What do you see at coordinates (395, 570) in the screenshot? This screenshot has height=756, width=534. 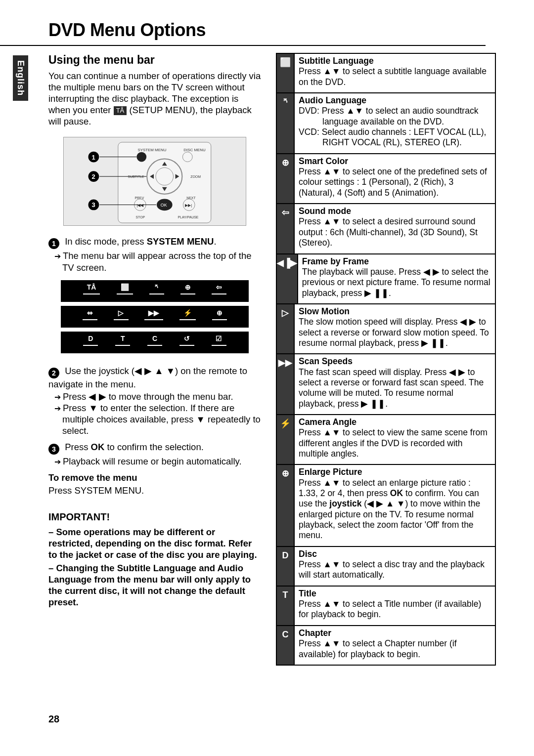 I see `feature-description: Press ▲▼ to select a disc tray and the p…` at bounding box center [395, 570].